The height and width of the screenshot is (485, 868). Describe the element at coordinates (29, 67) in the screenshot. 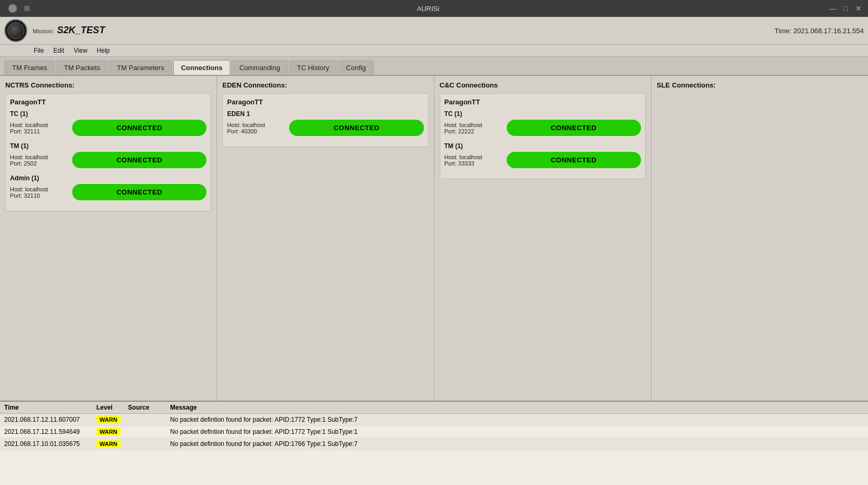

I see `tab-tm-frames: TM Frames` at that location.